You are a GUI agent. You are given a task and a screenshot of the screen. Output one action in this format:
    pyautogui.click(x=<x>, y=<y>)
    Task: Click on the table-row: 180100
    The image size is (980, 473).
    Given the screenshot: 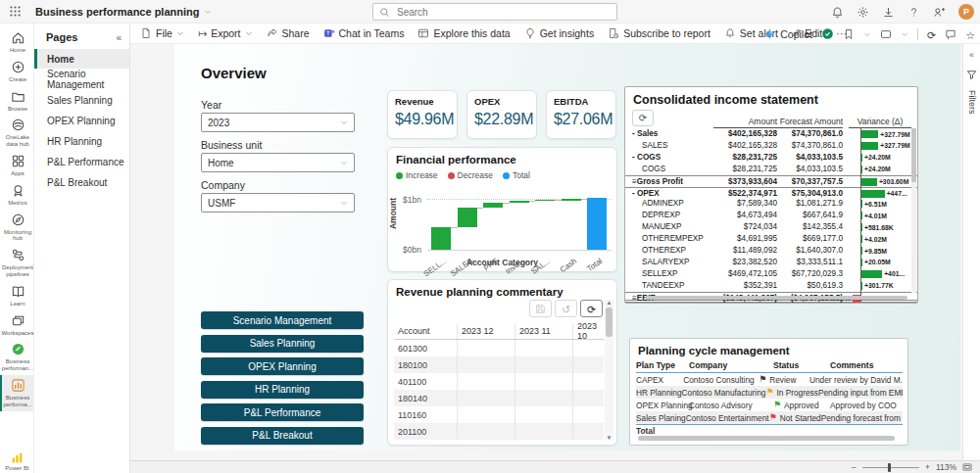 What is the action you would take?
    pyautogui.click(x=499, y=364)
    